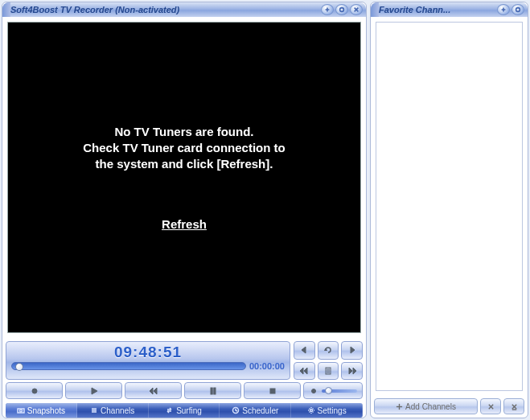  What do you see at coordinates (399, 407) in the screenshot?
I see `plus-icon` at bounding box center [399, 407].